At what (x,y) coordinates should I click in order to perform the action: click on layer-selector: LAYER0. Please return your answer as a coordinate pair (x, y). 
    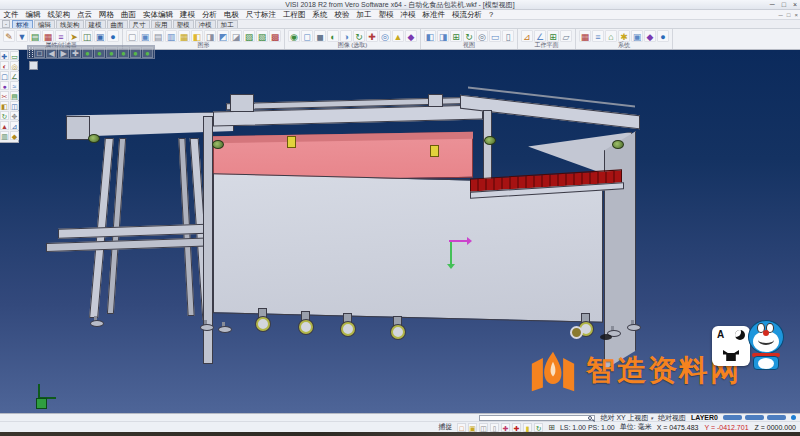
    Looking at the image, I should click on (704, 418).